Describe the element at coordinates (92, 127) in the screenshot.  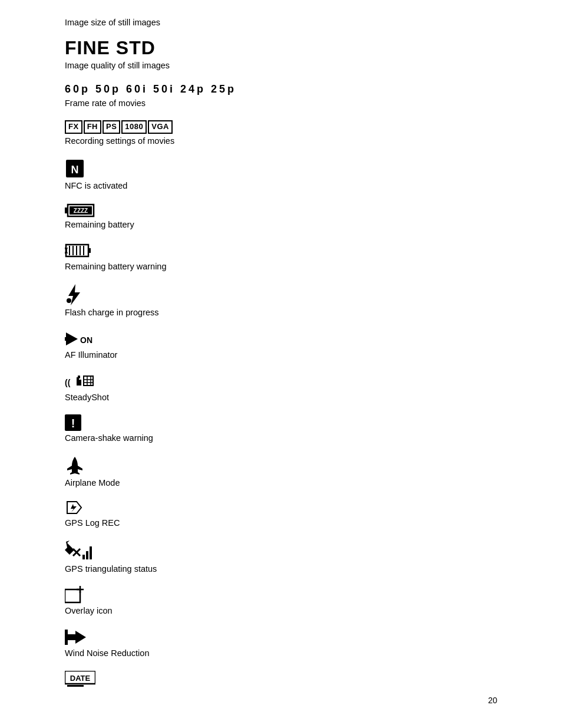
I see `badge-fh: FH` at that location.